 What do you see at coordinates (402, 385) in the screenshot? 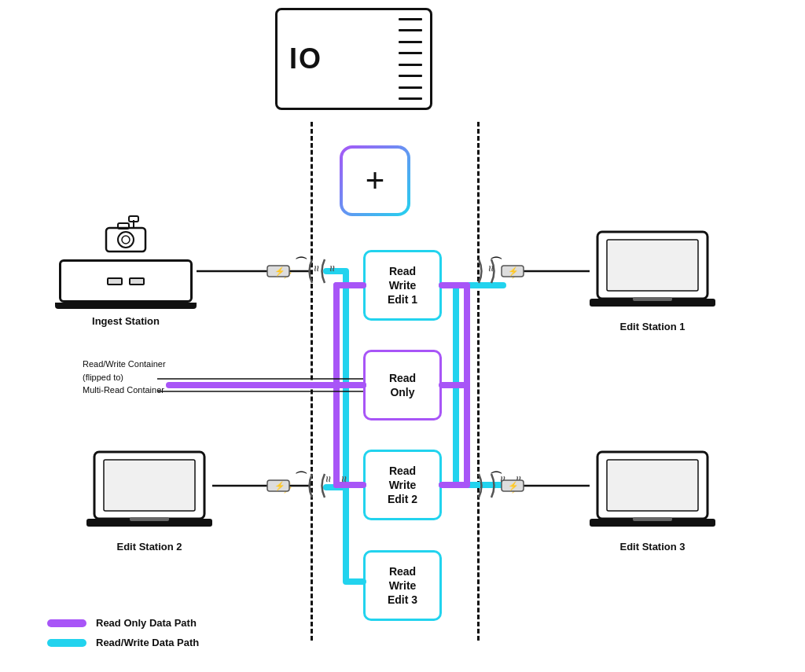
I see `ro-label: ReadOnly` at bounding box center [402, 385].